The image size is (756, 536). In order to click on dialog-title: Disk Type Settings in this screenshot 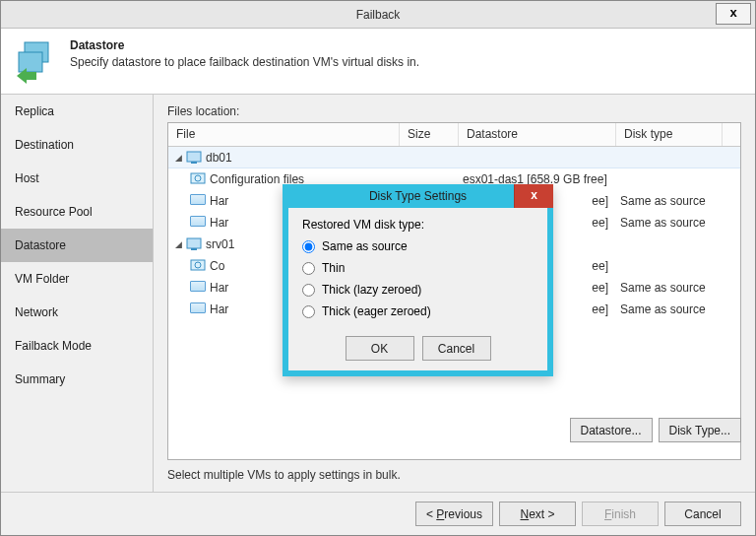, I will do `click(417, 196)`.